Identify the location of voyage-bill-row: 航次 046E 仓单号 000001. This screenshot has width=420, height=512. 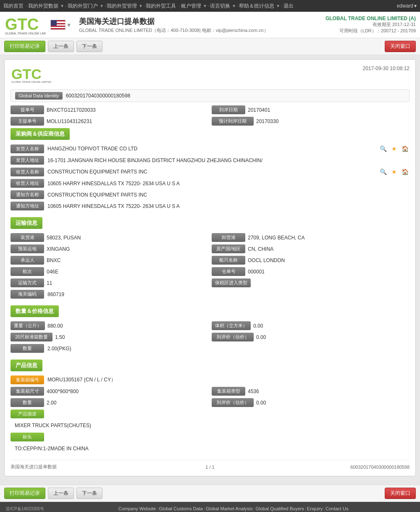
(210, 271).